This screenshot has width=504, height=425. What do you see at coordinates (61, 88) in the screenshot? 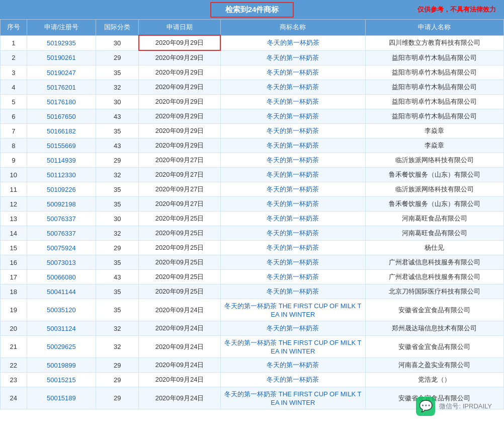
I see `cell-appno: 50176201` at bounding box center [61, 88].